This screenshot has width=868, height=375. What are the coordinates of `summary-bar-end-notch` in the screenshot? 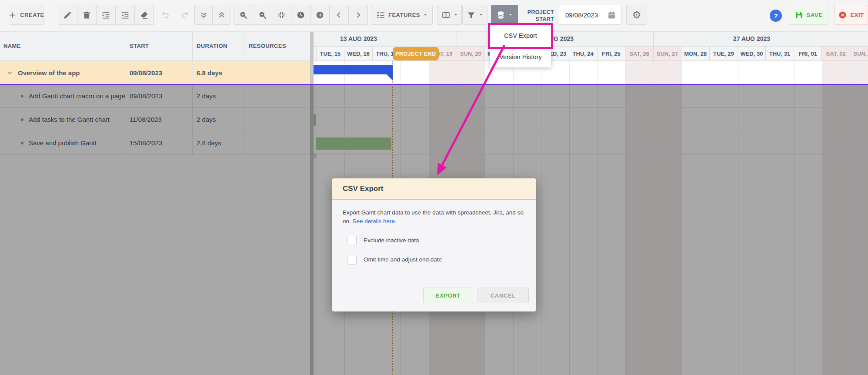 It's located at (390, 77).